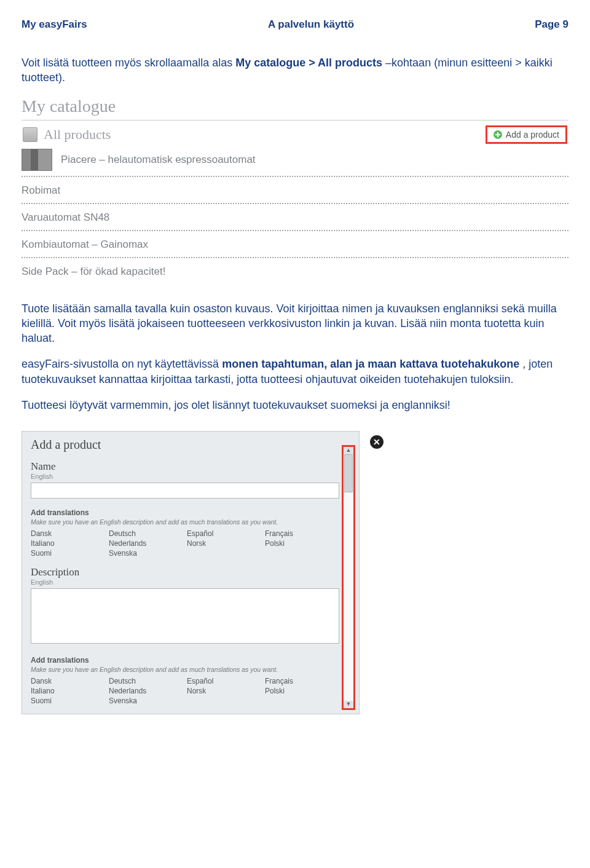  I want to click on name-field, so click(185, 491).